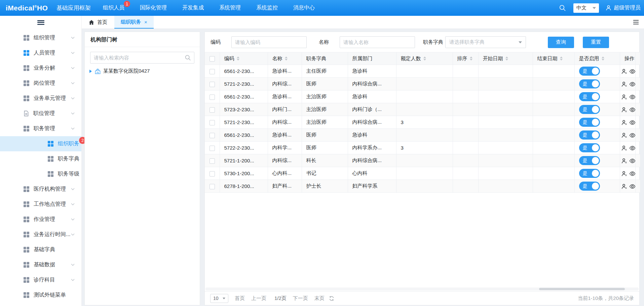 Image resolution: width=644 pixels, height=306 pixels. Describe the element at coordinates (41, 295) in the screenshot. I see `sidebar-item-17: 测试外链菜单` at that location.